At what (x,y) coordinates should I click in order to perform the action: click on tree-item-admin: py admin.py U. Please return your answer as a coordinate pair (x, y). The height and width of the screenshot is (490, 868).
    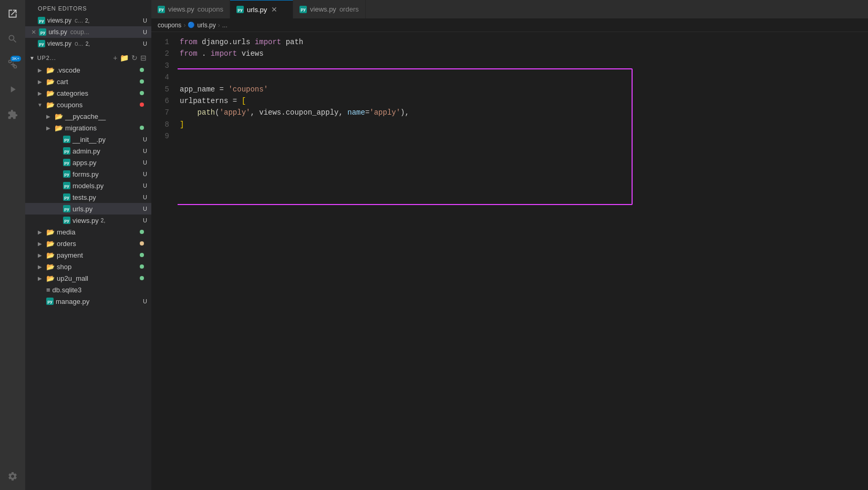
    Looking at the image, I should click on (88, 151).